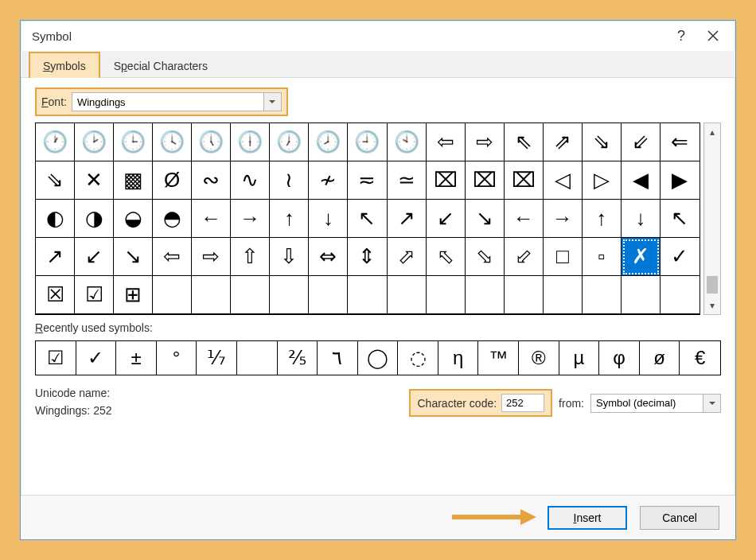 This screenshot has height=560, width=756. I want to click on symbol-cell: 🕗, so click(328, 142).